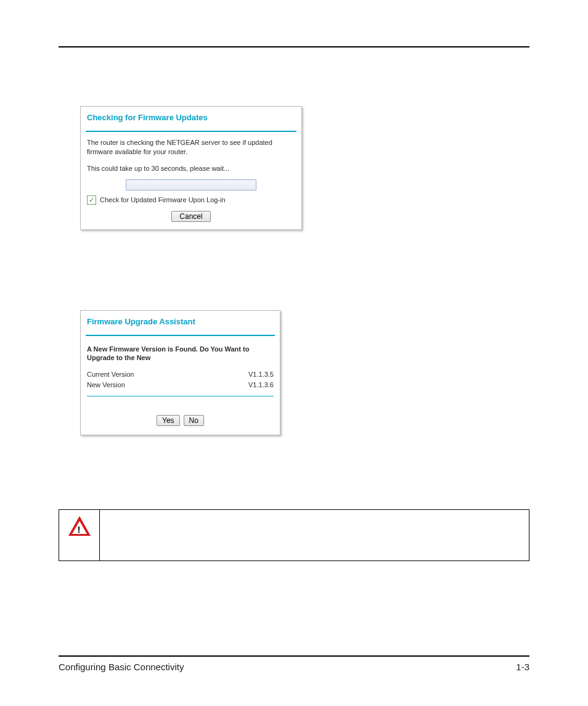 The width and height of the screenshot is (588, 706). What do you see at coordinates (180, 323) in the screenshot?
I see `panel-title: Firmware Upgrade Assistant` at bounding box center [180, 323].